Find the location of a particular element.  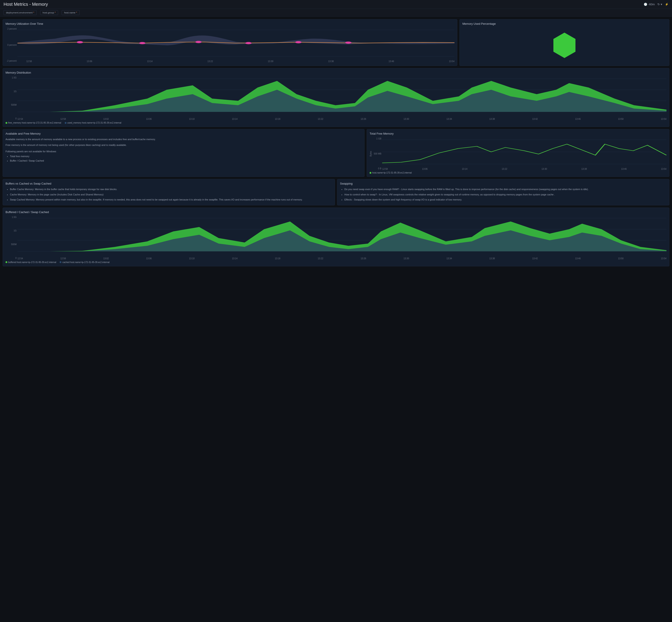

row-2: Memory Distribution 1.5G 1G 500M 0 is located at coordinates (336, 98).